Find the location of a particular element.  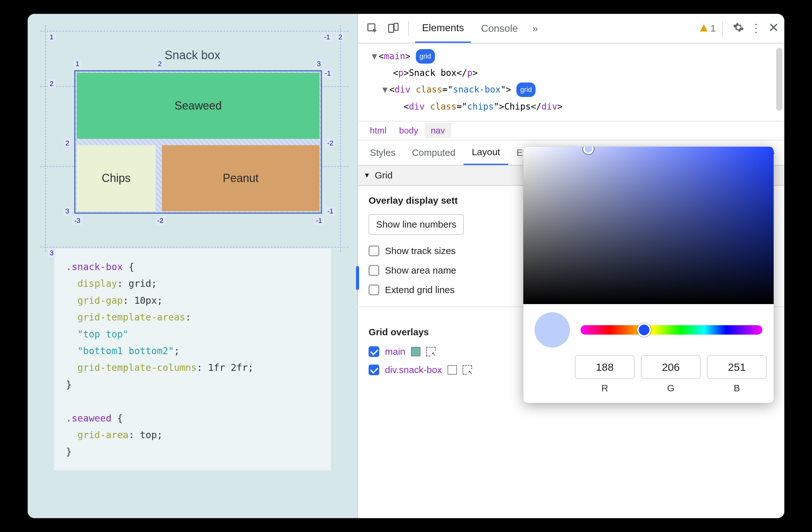

device-toggle-icon is located at coordinates (393, 28).